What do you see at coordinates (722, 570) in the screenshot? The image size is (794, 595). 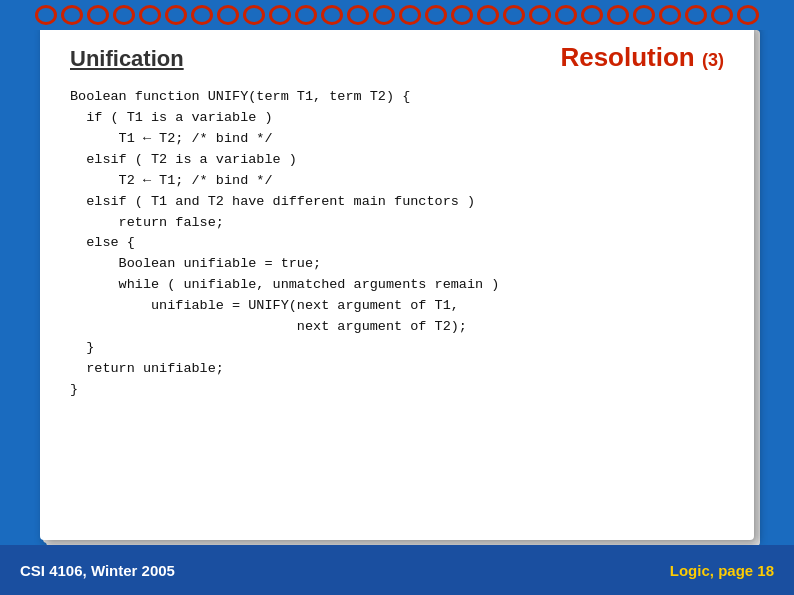 I see `footer-right: Logic, page 18` at bounding box center [722, 570].